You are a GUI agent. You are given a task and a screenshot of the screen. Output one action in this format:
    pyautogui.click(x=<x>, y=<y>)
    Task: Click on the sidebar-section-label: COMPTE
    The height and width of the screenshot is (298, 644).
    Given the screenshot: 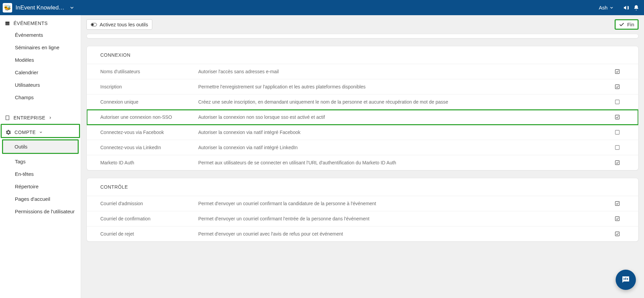 What is the action you would take?
    pyautogui.click(x=25, y=132)
    